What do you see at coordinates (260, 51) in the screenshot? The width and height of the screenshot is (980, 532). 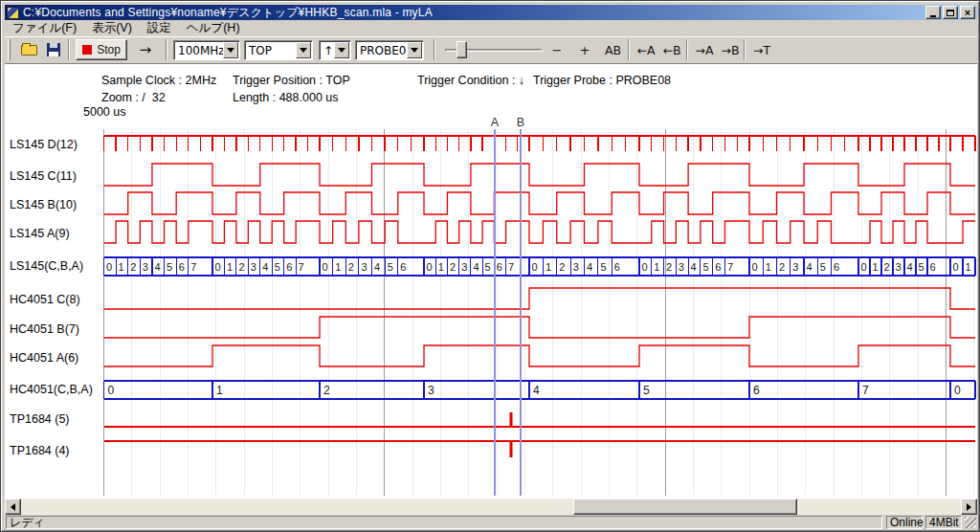 I see `trigger-position-value: TOP` at bounding box center [260, 51].